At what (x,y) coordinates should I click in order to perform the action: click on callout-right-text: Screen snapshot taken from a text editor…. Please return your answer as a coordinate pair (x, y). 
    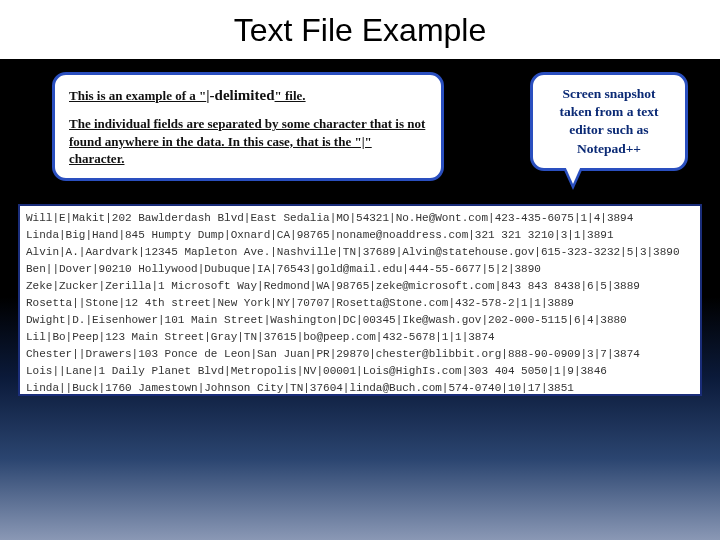
    Looking at the image, I should click on (608, 121).